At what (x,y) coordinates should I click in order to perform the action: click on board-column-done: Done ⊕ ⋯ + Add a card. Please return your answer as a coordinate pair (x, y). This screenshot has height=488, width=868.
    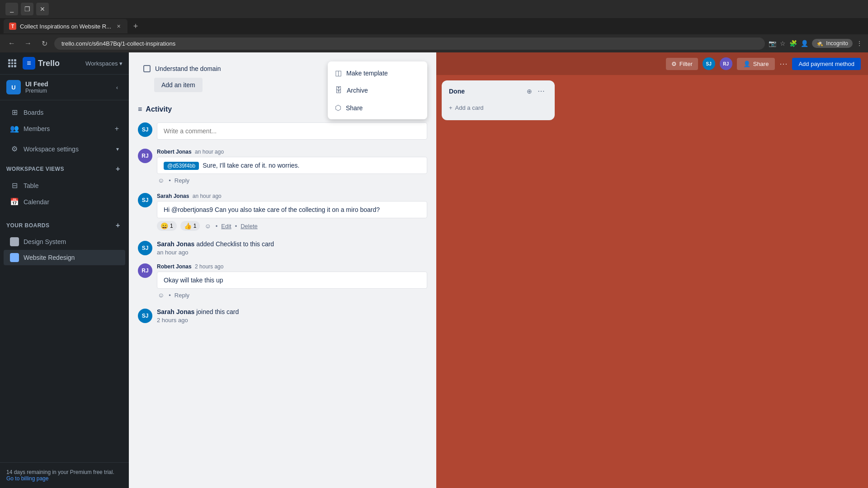
    Looking at the image, I should click on (498, 100).